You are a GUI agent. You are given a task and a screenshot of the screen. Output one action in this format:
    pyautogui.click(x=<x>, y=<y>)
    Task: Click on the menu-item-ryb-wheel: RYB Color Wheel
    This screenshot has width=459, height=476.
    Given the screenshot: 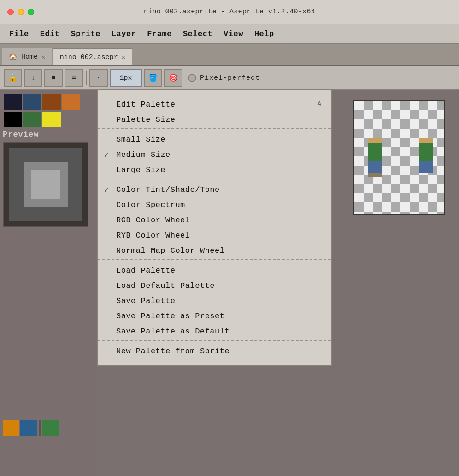 What is the action you would take?
    pyautogui.click(x=214, y=235)
    